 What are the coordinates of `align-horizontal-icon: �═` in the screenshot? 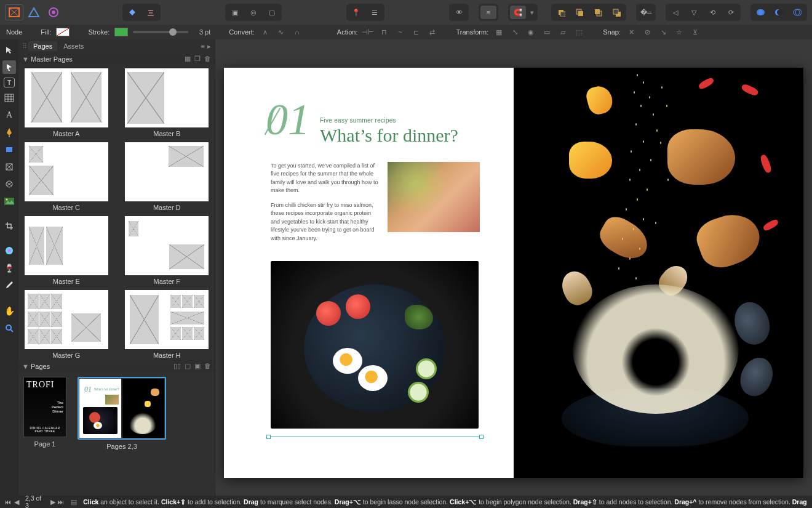 It's located at (646, 12).